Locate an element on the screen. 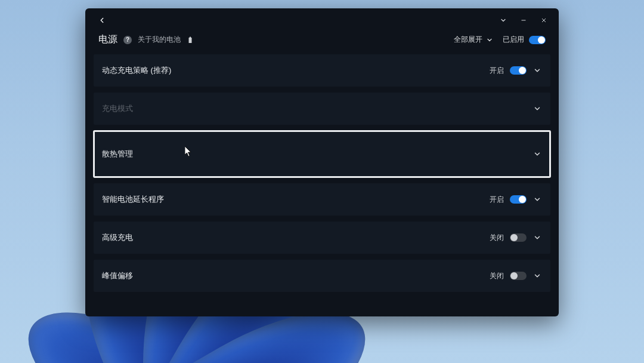 This screenshot has height=363, width=644. settings-row: 智能电池延长程序开启 is located at coordinates (322, 199).